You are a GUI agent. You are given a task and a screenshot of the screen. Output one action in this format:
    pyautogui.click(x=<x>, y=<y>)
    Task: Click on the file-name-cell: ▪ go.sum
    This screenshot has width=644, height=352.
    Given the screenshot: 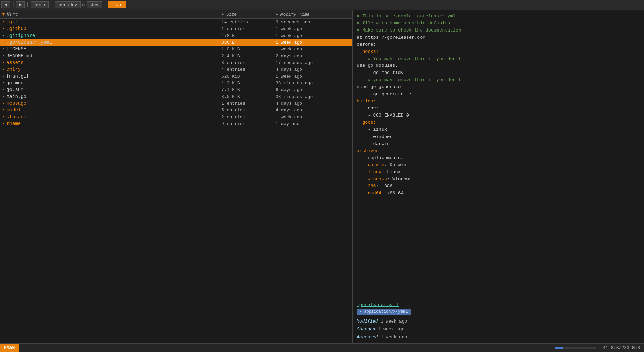 What is the action you would take?
    pyautogui.click(x=112, y=90)
    